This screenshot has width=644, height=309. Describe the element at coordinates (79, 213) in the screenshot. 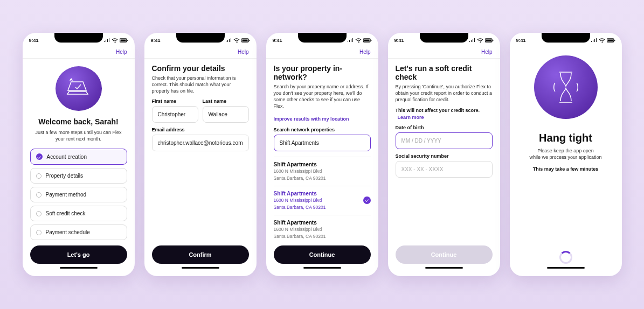

I see `step-soft-credit-check: Soft credit check` at that location.